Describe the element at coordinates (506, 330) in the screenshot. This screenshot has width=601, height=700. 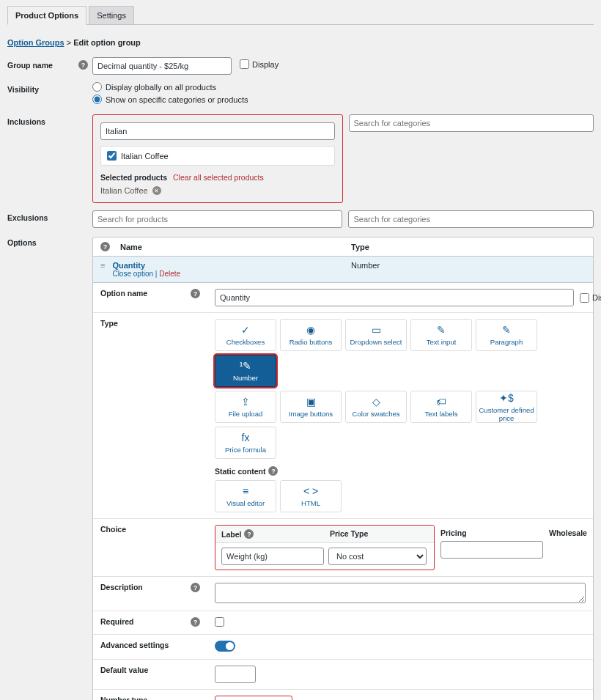
I see `paragraph-icon: ✎` at that location.